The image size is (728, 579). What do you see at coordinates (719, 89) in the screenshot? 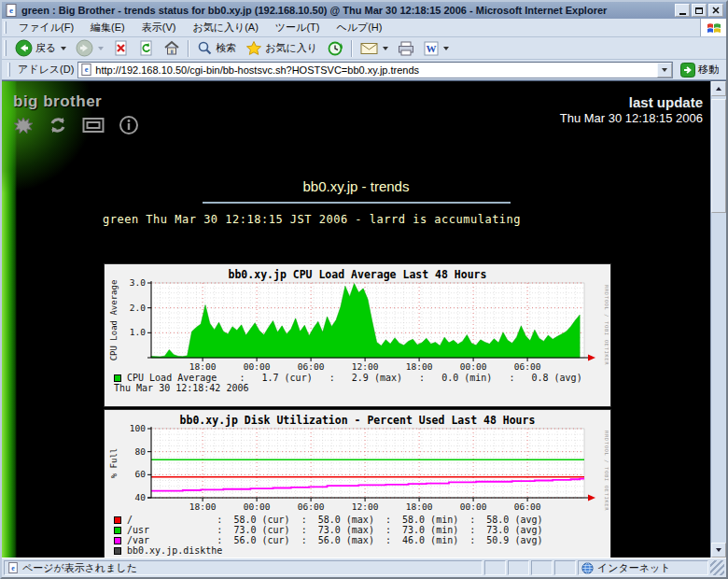
I see `scroll-up-arrow-icon` at bounding box center [719, 89].